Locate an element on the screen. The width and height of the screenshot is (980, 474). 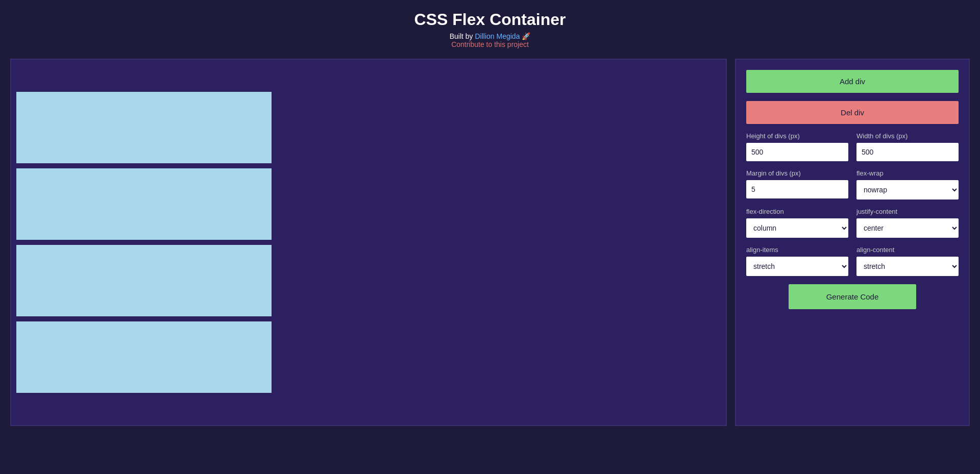
align-items-select: flex-start flex-end center stretch basel… is located at coordinates (797, 266).